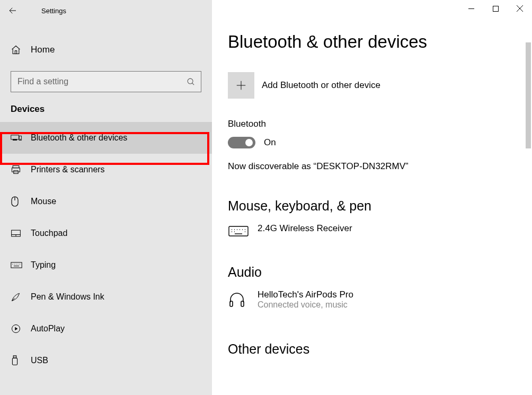 Image resolution: width=532 pixels, height=395 pixels. I want to click on maximize-icon, so click(496, 8).